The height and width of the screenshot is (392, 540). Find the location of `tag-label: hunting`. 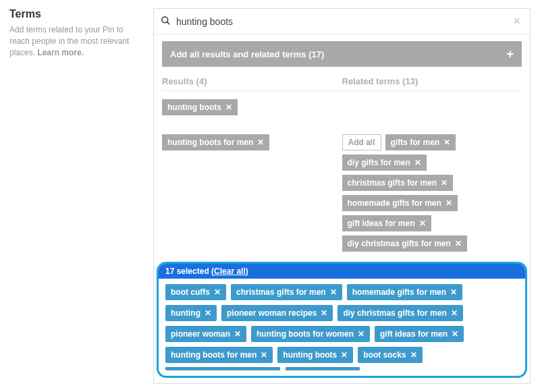

tag-label: hunting is located at coordinates (186, 313).